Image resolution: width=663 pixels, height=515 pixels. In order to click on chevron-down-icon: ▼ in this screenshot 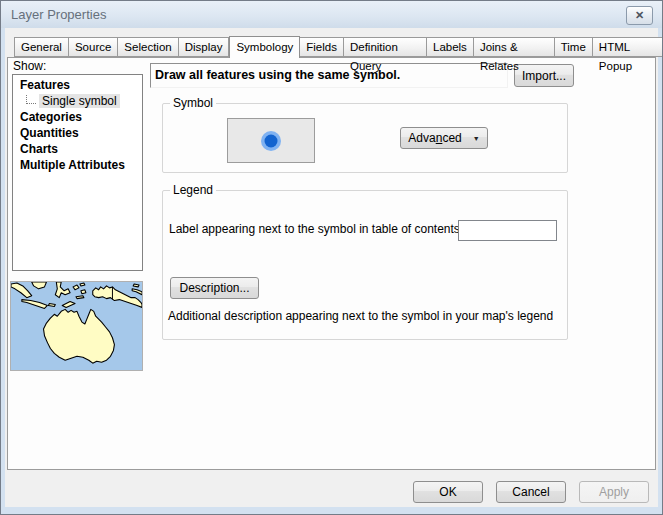, I will do `click(476, 138)`.